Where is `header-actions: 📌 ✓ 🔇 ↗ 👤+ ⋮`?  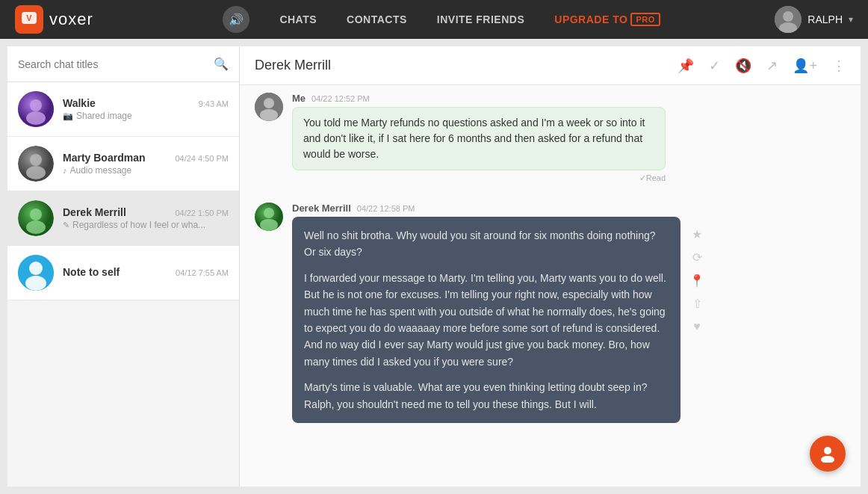 header-actions: 📌 ✓ 🔇 ↗ 👤+ ⋮ is located at coordinates (762, 66).